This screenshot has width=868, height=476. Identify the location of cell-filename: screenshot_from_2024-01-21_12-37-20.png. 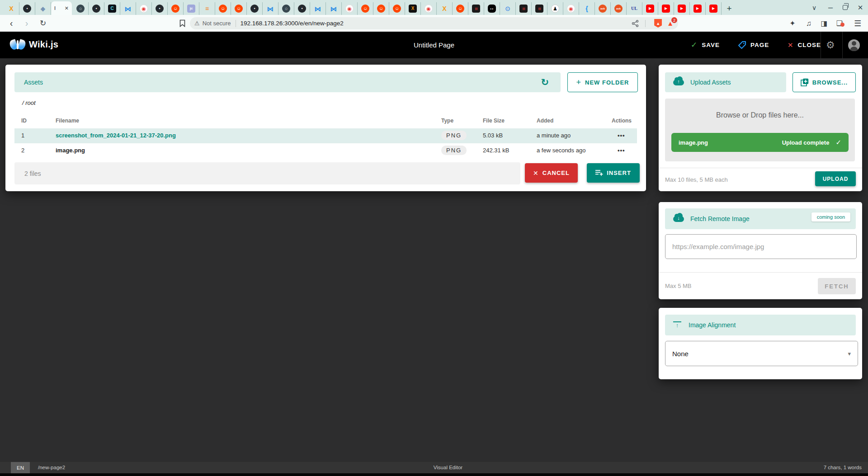
(116, 136).